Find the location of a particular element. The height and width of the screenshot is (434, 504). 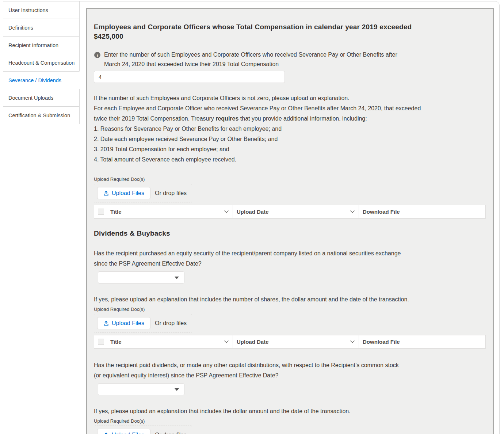

sidebar-item-headcount-compensation: Headcount & Compensation is located at coordinates (41, 63).